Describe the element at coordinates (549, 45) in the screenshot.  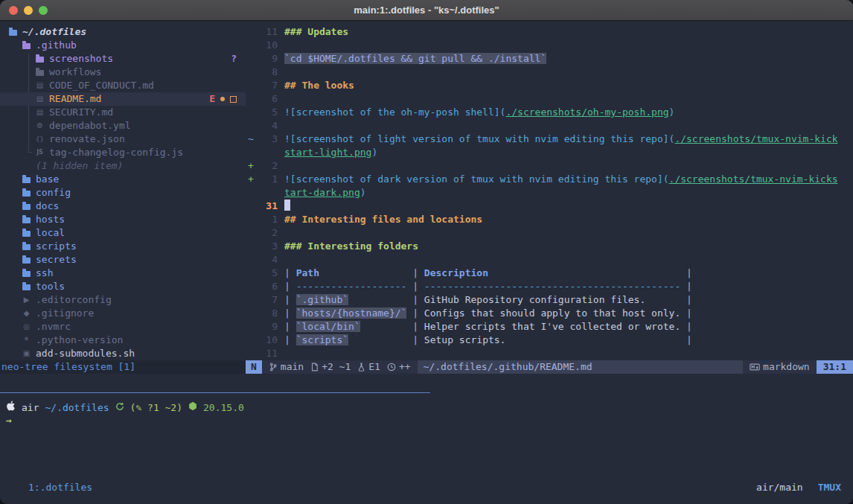
I see `editor-line: 10` at that location.